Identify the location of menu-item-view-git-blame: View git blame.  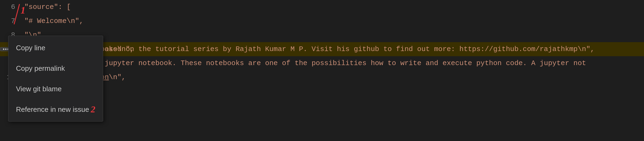
(56, 89).